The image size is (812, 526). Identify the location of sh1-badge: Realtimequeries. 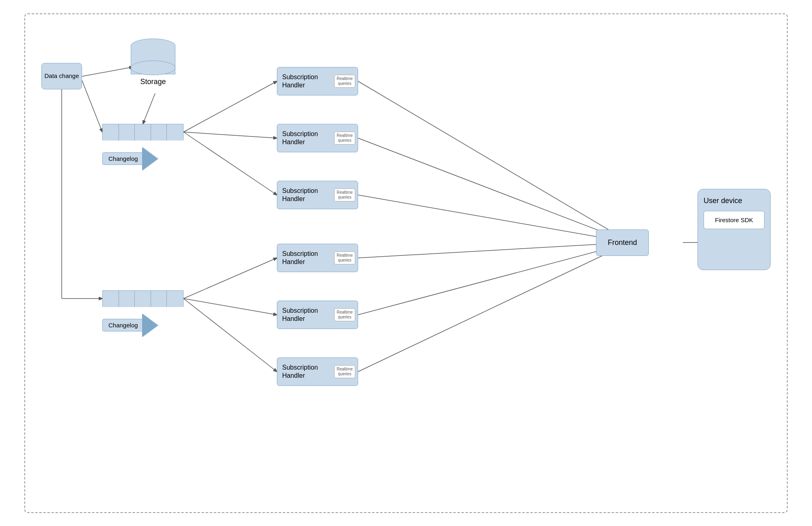
(345, 81).